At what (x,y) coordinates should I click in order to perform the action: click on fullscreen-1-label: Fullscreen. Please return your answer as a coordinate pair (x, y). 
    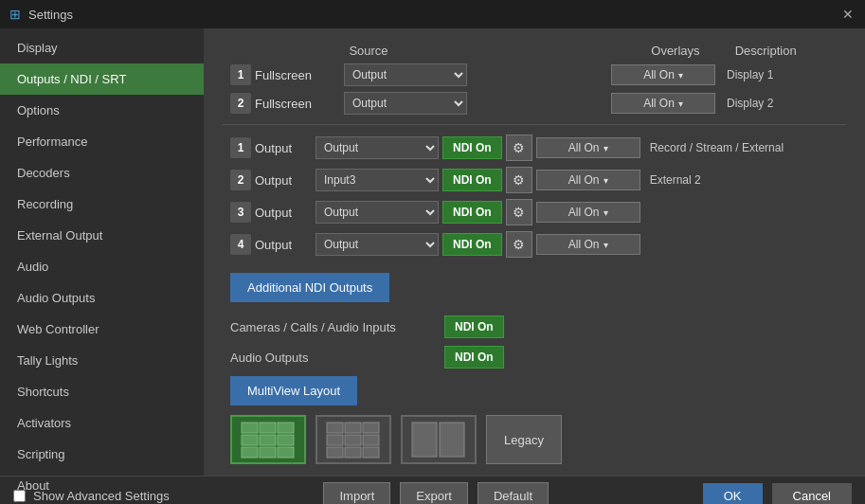
    Looking at the image, I should click on (297, 76).